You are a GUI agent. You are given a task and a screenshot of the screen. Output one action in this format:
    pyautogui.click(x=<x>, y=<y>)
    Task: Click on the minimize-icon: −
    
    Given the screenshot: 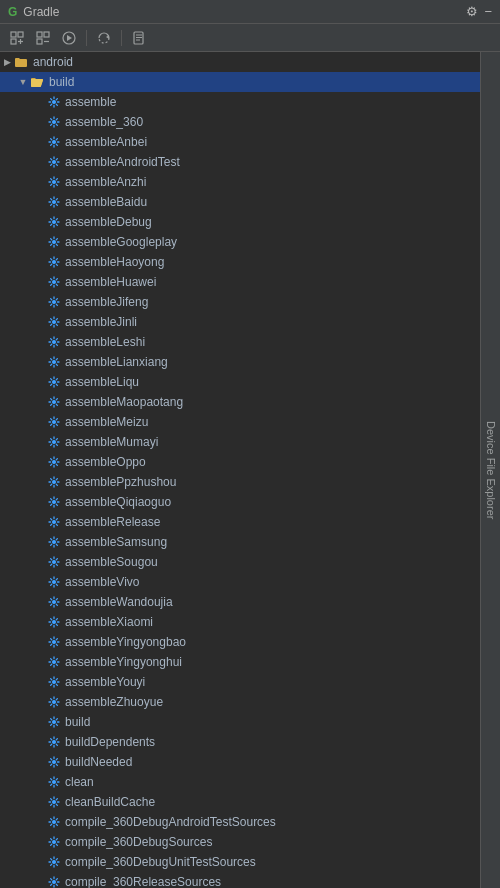 What is the action you would take?
    pyautogui.click(x=488, y=12)
    